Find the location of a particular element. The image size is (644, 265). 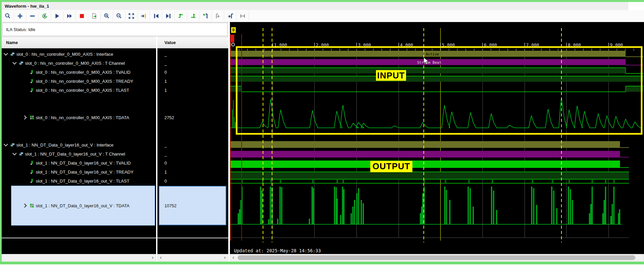

search-icon is located at coordinates (8, 16).